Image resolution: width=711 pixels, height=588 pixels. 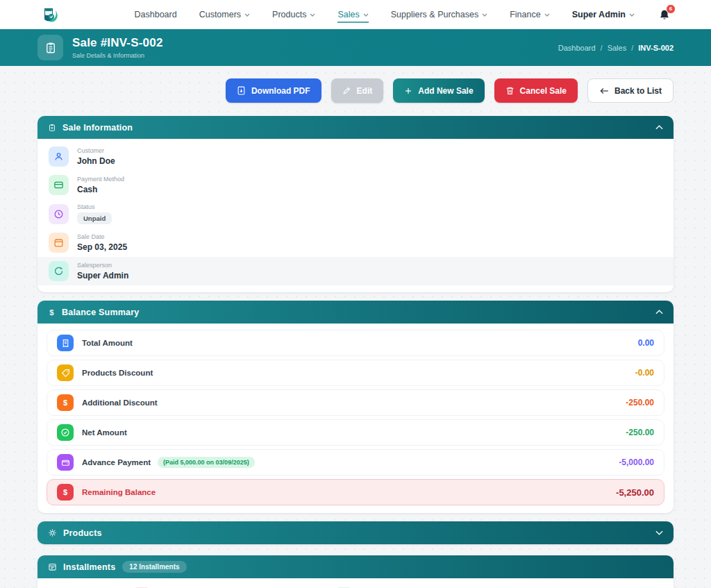 What do you see at coordinates (206, 462) in the screenshot?
I see `advance-paid-badge: (Paid 5,000.00 on 03/09/2025)` at bounding box center [206, 462].